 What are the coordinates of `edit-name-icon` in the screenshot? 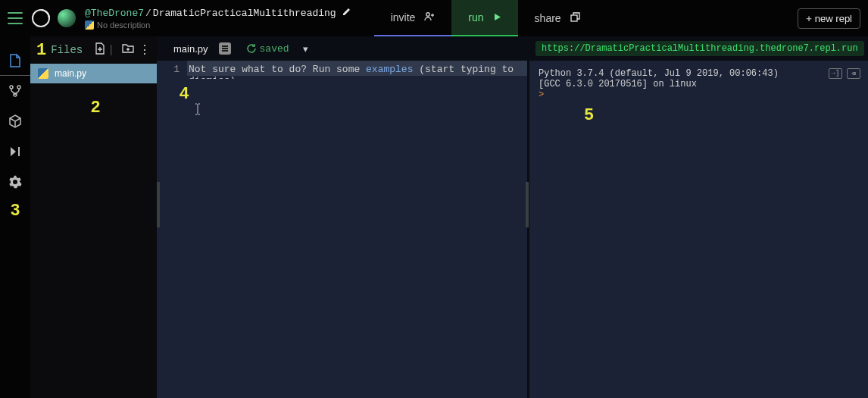 It's located at (347, 13).